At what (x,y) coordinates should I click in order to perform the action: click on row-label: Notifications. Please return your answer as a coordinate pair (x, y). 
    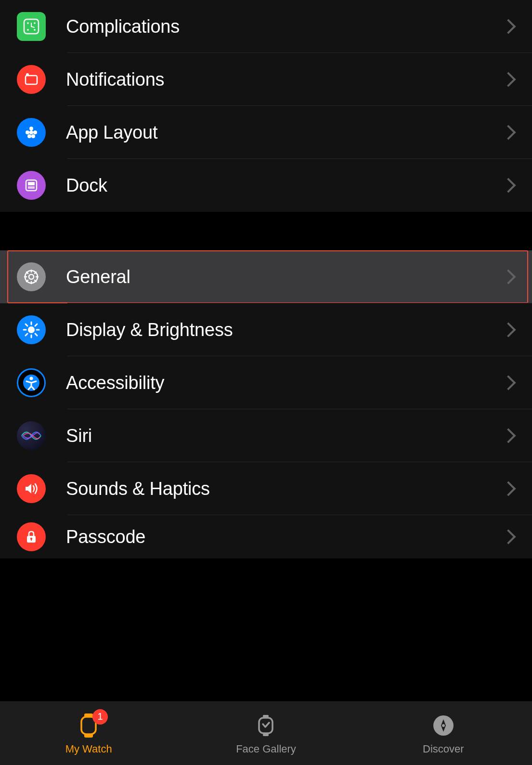
    Looking at the image, I should click on (285, 80).